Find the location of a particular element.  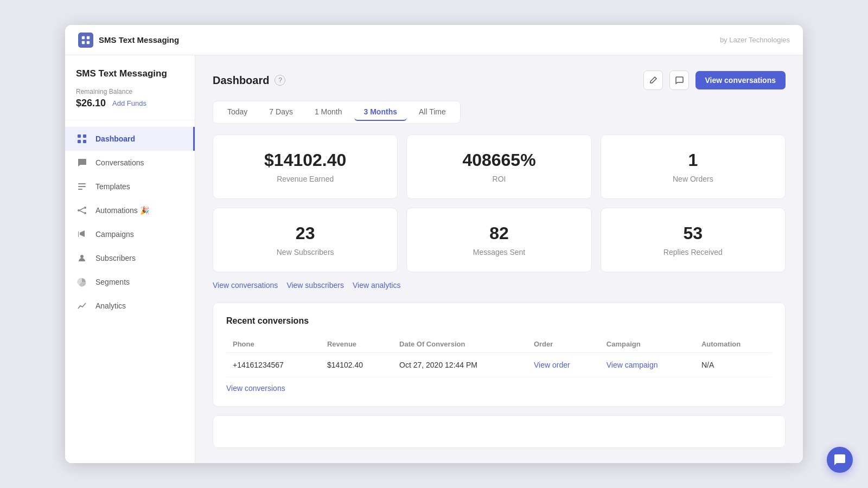

dashboard-icon is located at coordinates (82, 139).